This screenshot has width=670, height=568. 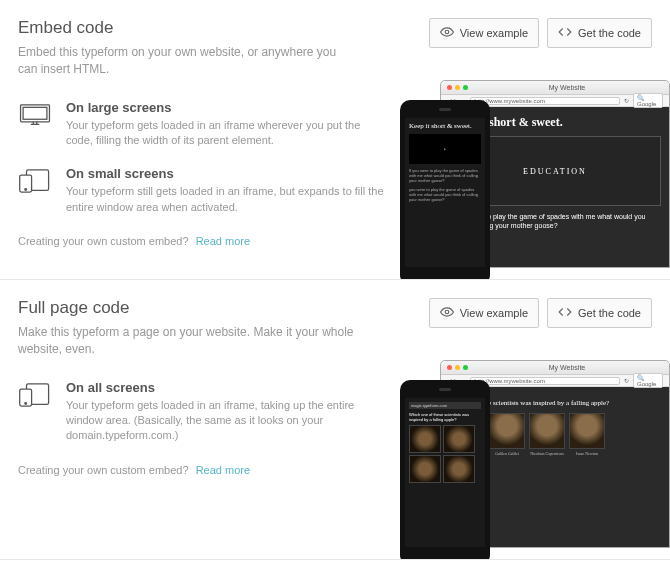 I want to click on section-header: Full page code Make this typeform a page…, so click(x=335, y=328).